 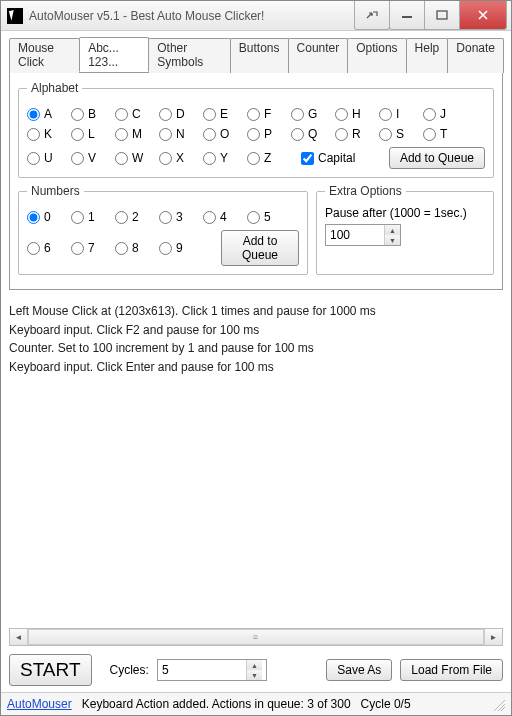 I want to click on alpha-radio-r: R, so click(x=357, y=134).